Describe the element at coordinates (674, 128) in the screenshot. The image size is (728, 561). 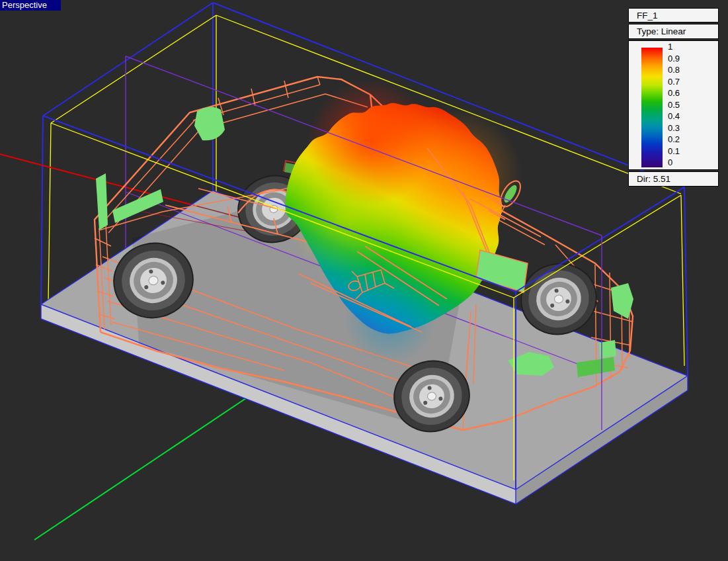
I see `colorbar-tick: 0.3` at that location.